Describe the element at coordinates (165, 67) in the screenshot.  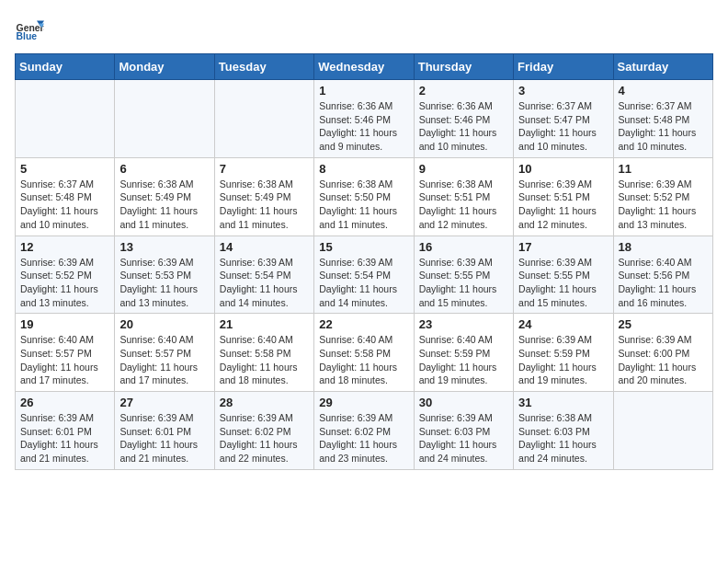
I see `day-header-monday: Monday` at that location.